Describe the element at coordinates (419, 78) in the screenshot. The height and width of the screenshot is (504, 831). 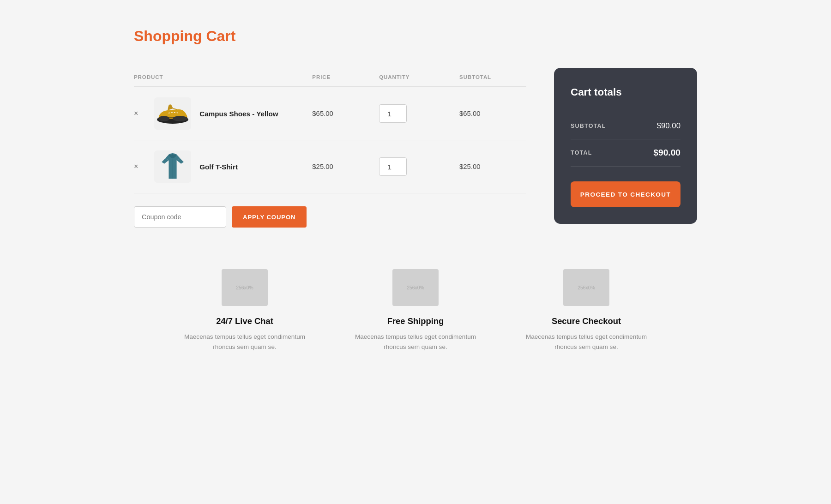
I see `col-header-quantity: QUANTITY` at that location.